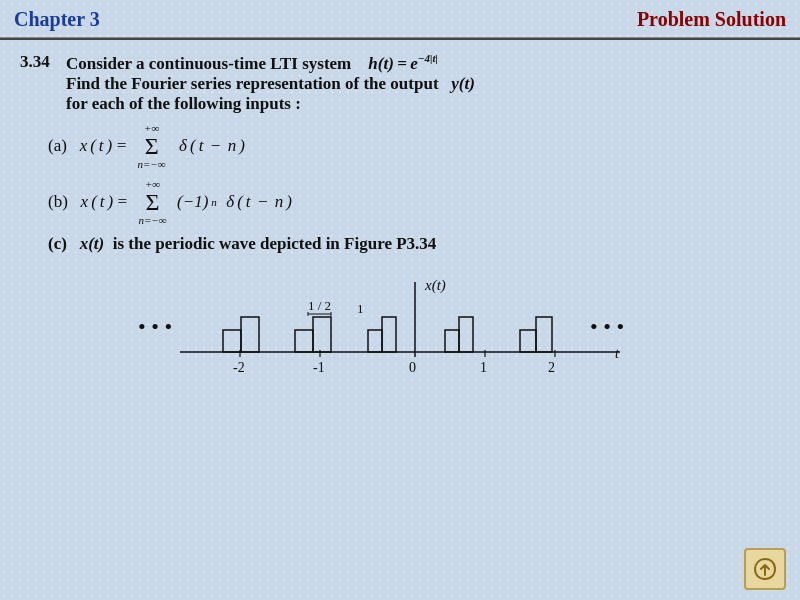 The width and height of the screenshot is (800, 600). Describe the element at coordinates (162, 146) in the screenshot. I see `part-a-formula: x(t) = +∞ Σ n=−∞ δ(t − n)` at that location.